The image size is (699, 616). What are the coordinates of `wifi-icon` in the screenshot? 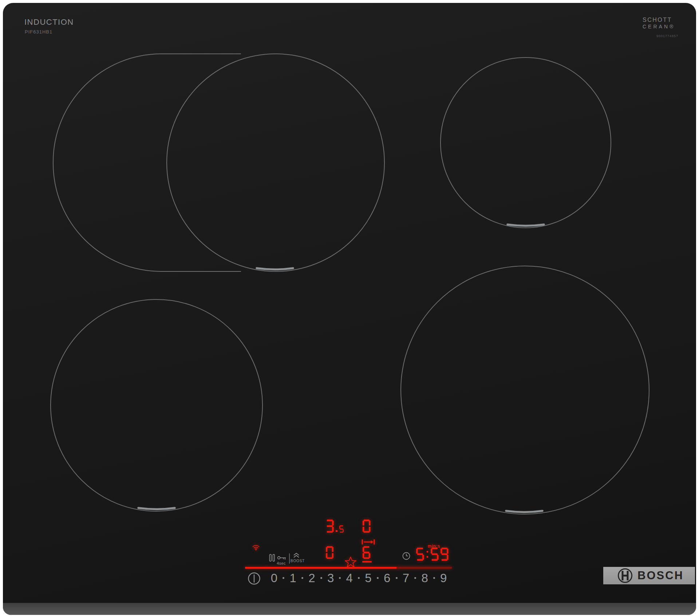 It's located at (256, 547).